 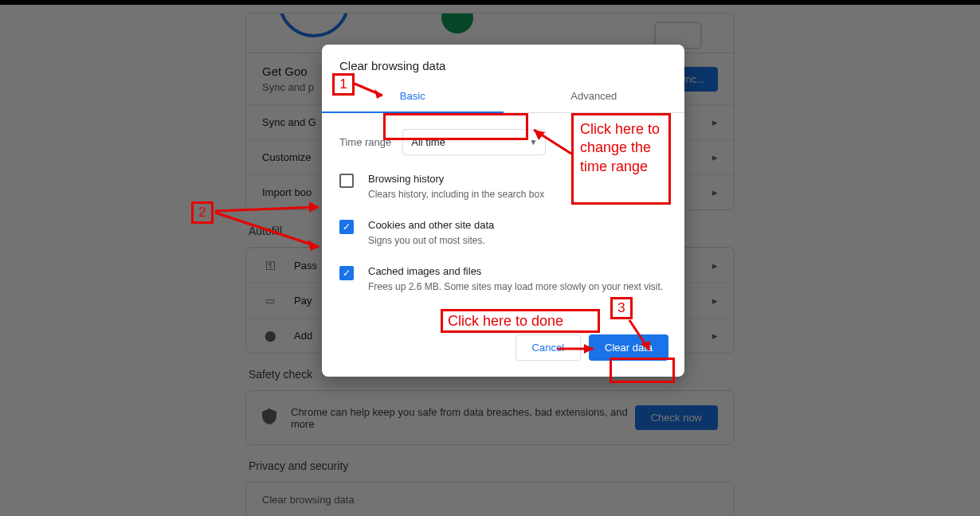 What do you see at coordinates (275, 215) in the screenshot?
I see `annotation-arrow-2a` at bounding box center [275, 215].